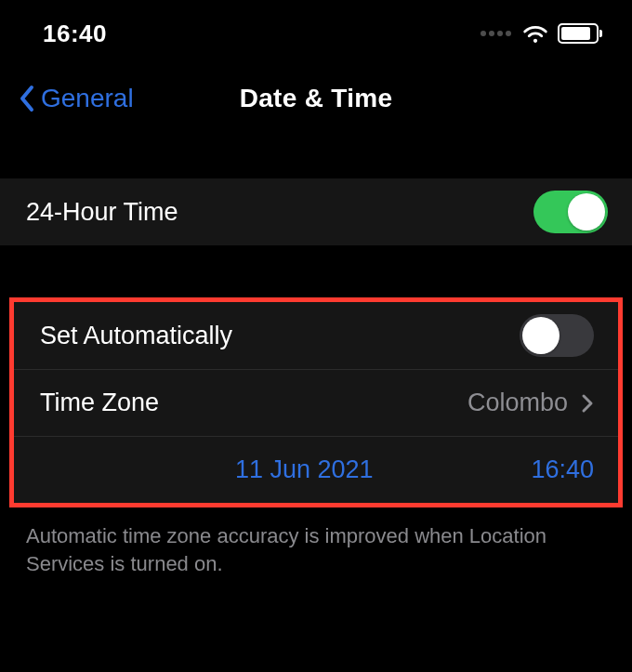  What do you see at coordinates (571, 212) in the screenshot?
I see `toggle-24-hour` at bounding box center [571, 212].